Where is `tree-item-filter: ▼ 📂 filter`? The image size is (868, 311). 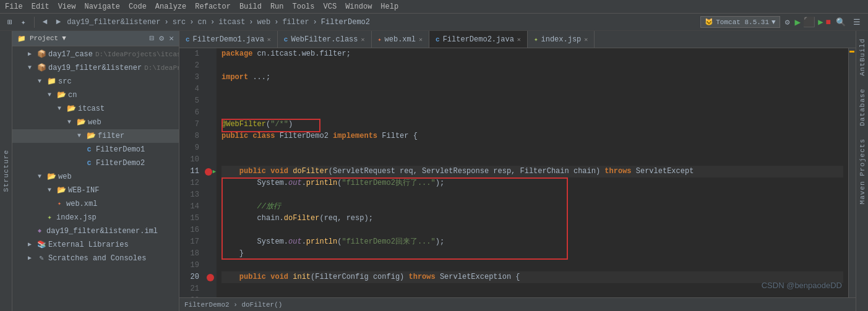 tree-item-filter: ▼ 📂 filter is located at coordinates (95, 136).